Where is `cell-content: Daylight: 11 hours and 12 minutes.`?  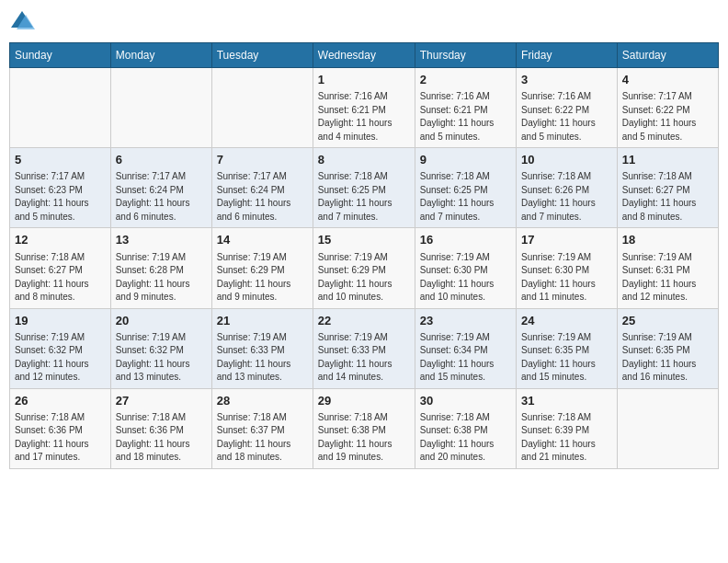 cell-content: Daylight: 11 hours and 12 minutes. is located at coordinates (61, 372).